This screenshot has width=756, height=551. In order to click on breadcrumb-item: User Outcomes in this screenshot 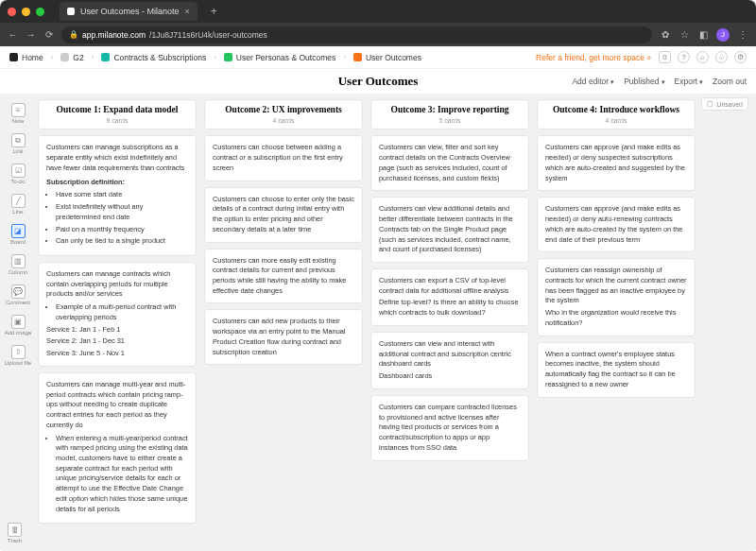, I will do `click(387, 58)`.